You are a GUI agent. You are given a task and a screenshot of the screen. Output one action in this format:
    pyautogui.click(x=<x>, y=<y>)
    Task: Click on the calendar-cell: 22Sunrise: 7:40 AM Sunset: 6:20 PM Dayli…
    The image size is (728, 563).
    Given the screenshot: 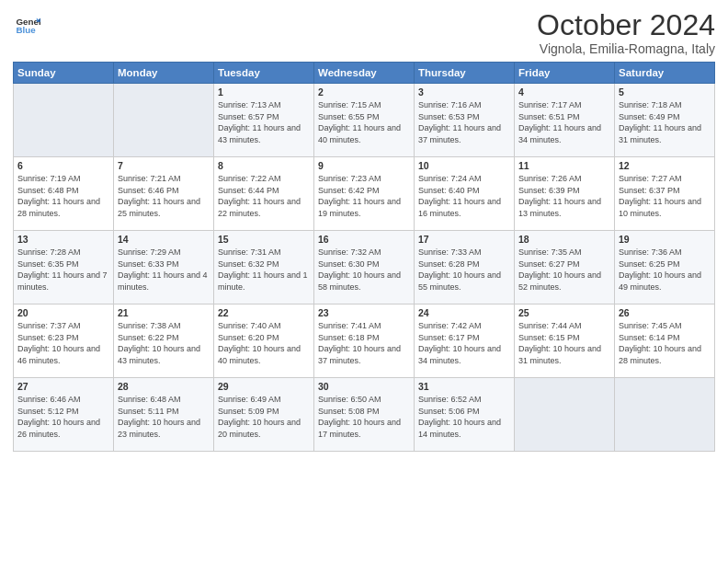 What is the action you would take?
    pyautogui.click(x=265, y=341)
    